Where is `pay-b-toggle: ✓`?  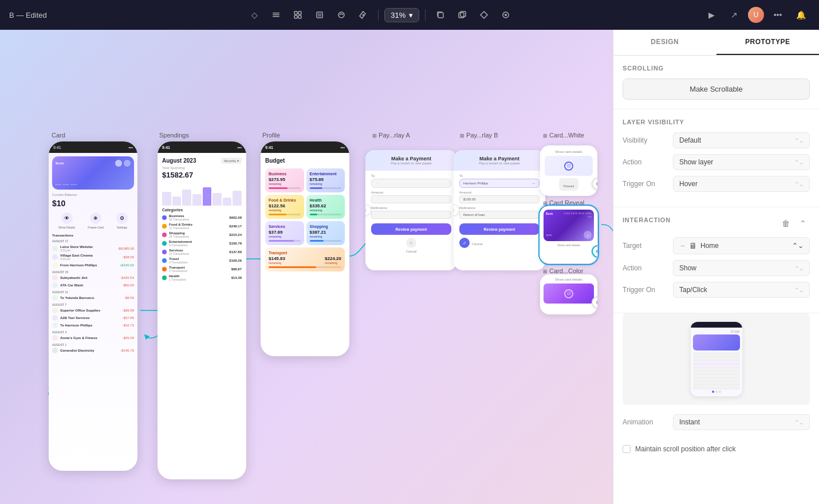
pay-b-toggle: ✓ is located at coordinates (464, 243).